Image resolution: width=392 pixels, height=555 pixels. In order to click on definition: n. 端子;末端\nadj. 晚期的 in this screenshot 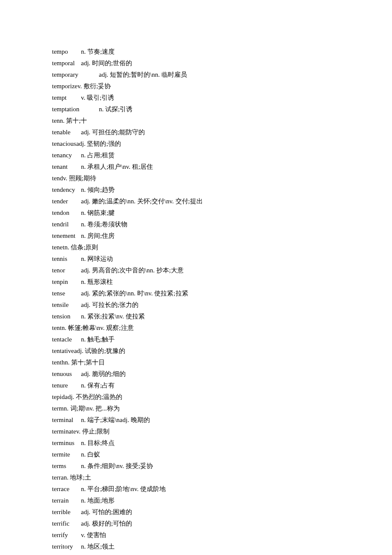, I will do `click(115, 420)`.